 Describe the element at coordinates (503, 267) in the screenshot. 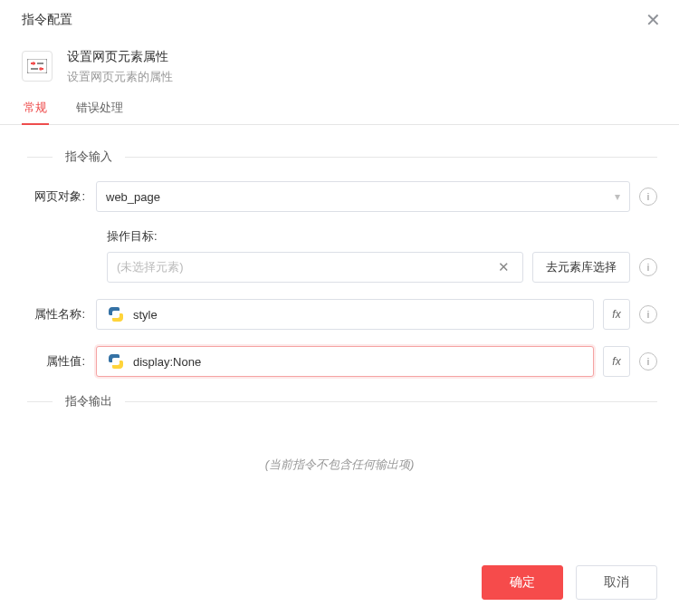

I see `clear-icon: ✕` at that location.